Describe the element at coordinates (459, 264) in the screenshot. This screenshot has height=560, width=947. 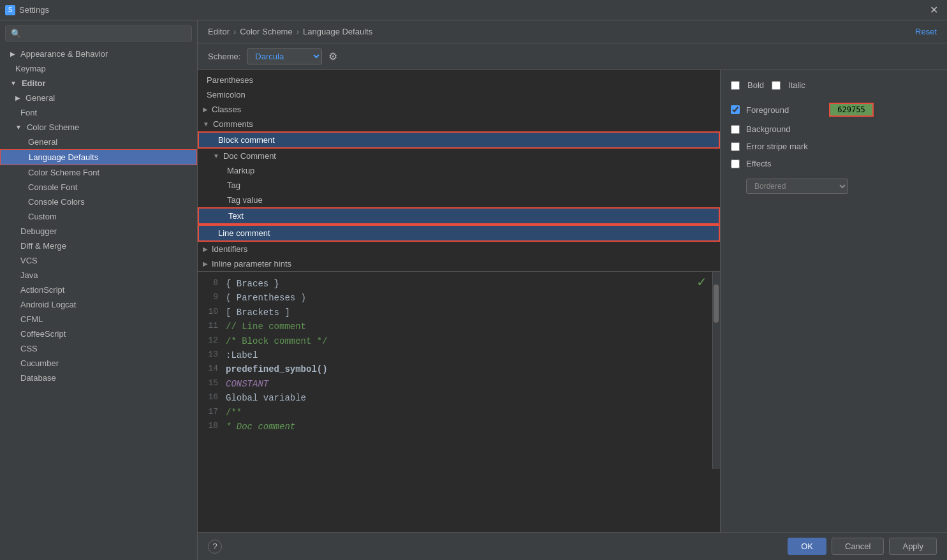
I see `tree-item-inline-param-hints: ▶ Inline parameter hints` at that location.